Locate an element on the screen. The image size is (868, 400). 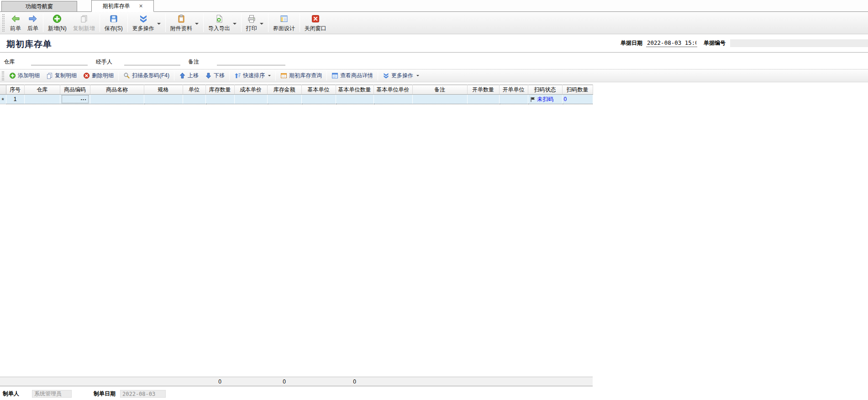
col-spec: 规格 is located at coordinates (163, 90).